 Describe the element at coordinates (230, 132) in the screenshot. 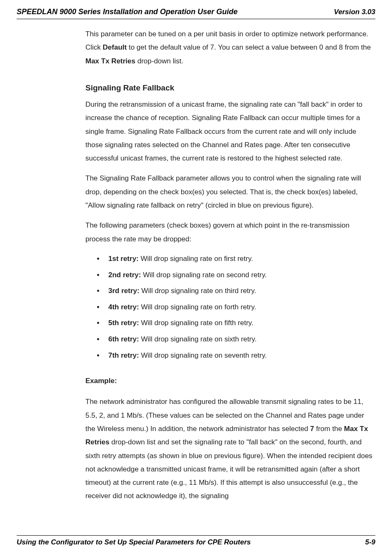

I see `section-paragraph-1: During the retransmission of a unicast f…` at that location.